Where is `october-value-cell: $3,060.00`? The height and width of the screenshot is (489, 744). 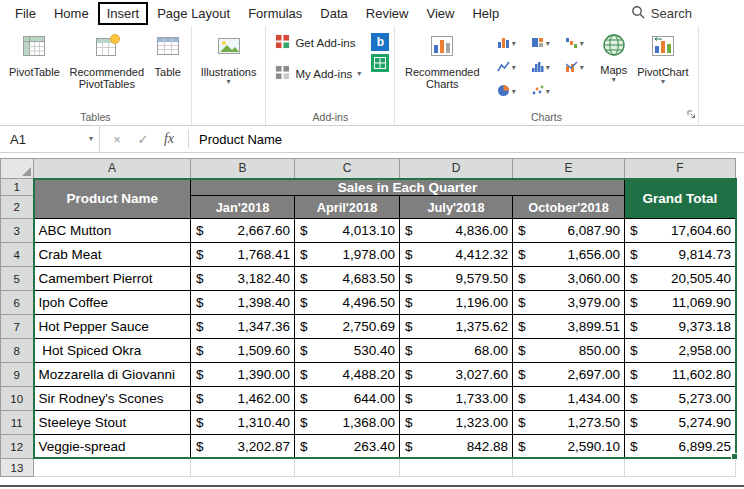 october-value-cell: $3,060.00 is located at coordinates (569, 279).